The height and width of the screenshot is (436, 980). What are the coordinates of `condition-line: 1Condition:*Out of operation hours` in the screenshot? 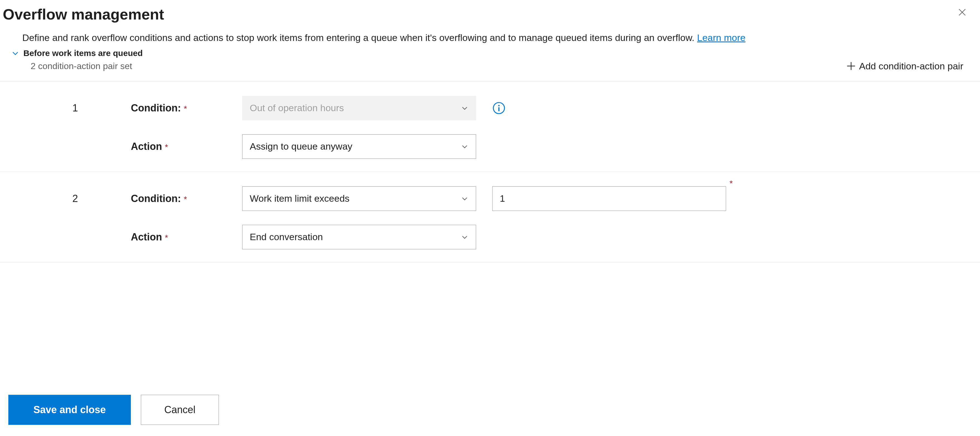 It's located at (490, 108).